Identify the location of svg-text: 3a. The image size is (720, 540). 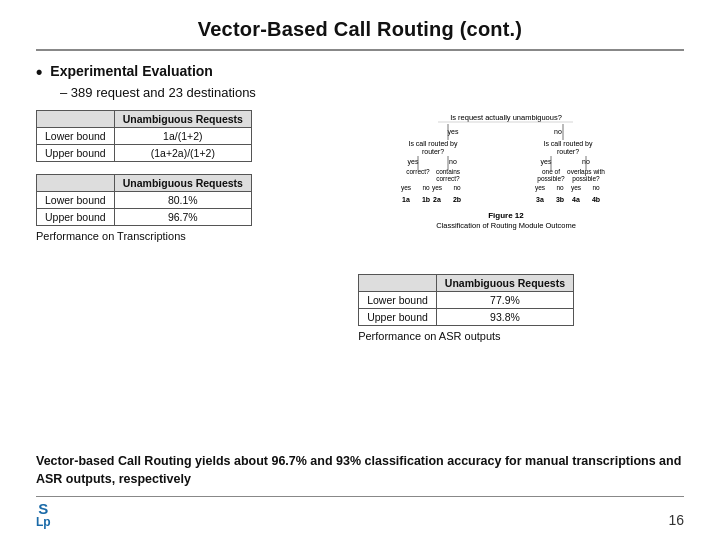
(540, 200).